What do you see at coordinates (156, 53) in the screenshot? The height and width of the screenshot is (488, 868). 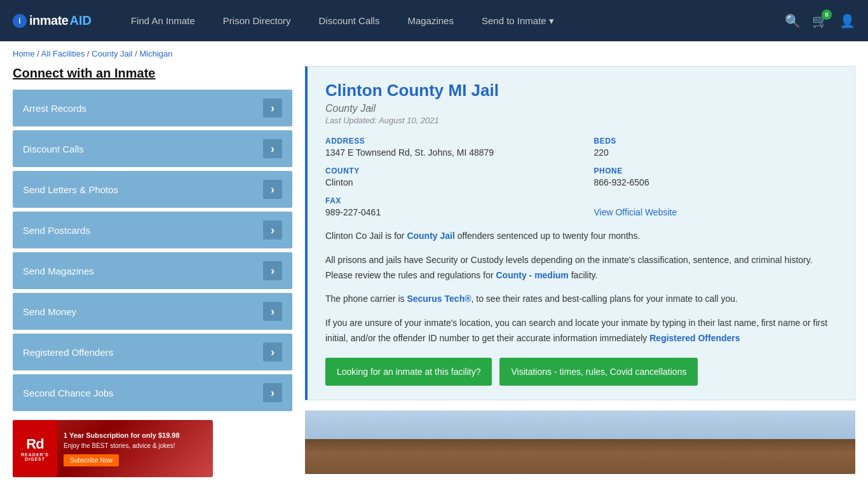 I see `breadcrumb-michigan: Michigan` at bounding box center [156, 53].